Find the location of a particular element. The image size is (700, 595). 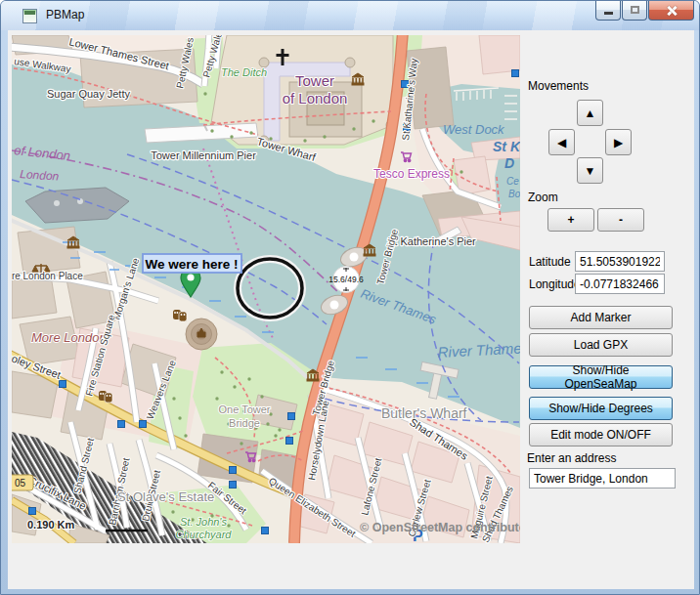

close-button is located at coordinates (671, 11).